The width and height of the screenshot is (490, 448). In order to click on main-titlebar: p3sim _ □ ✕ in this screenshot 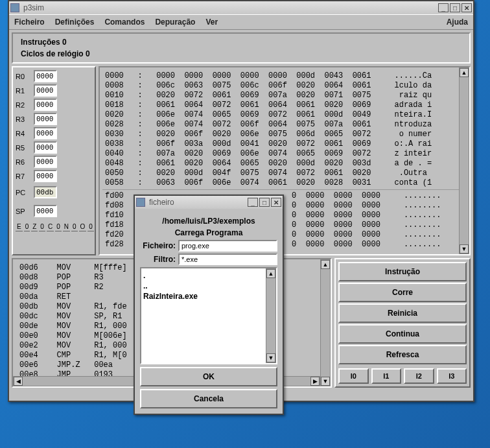, I will do `click(241, 8)`.